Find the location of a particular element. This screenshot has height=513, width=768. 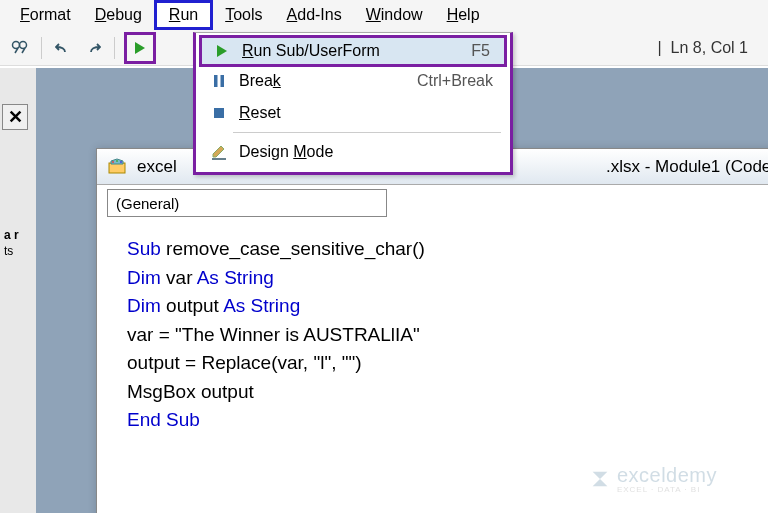

menu-break: Break Ctrl+Break is located at coordinates (353, 81).